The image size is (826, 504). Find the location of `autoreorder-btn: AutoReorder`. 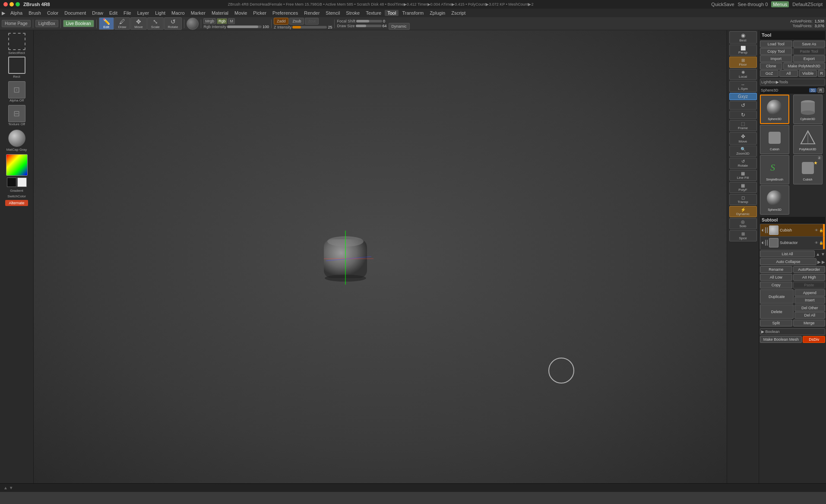

autoreorder-btn: AutoReorder is located at coordinates (809, 269).